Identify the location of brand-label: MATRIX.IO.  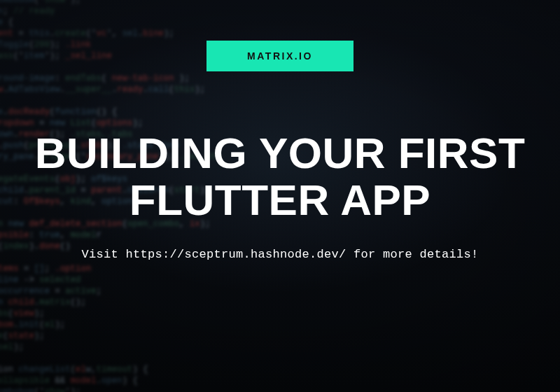
(280, 56).